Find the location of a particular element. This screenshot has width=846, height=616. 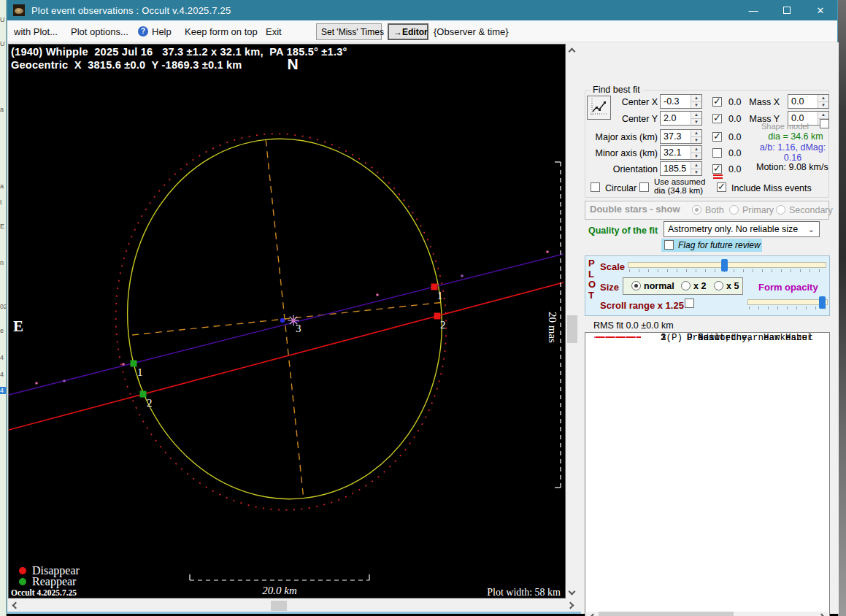

scroll-range-label: Scroll range x 1.25 is located at coordinates (642, 305).